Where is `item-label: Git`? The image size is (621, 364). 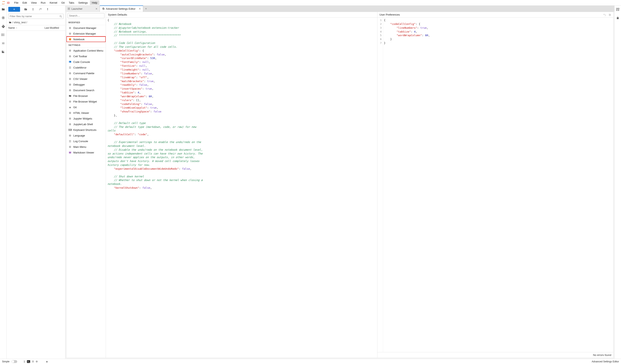 item-label: Git is located at coordinates (75, 107).